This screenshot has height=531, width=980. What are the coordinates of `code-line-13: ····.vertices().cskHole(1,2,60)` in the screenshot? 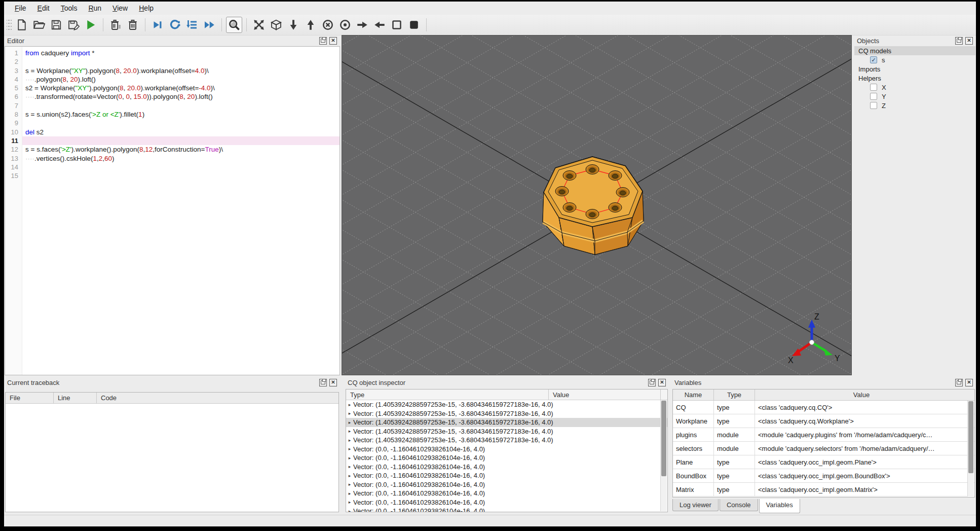 It's located at (181, 158).